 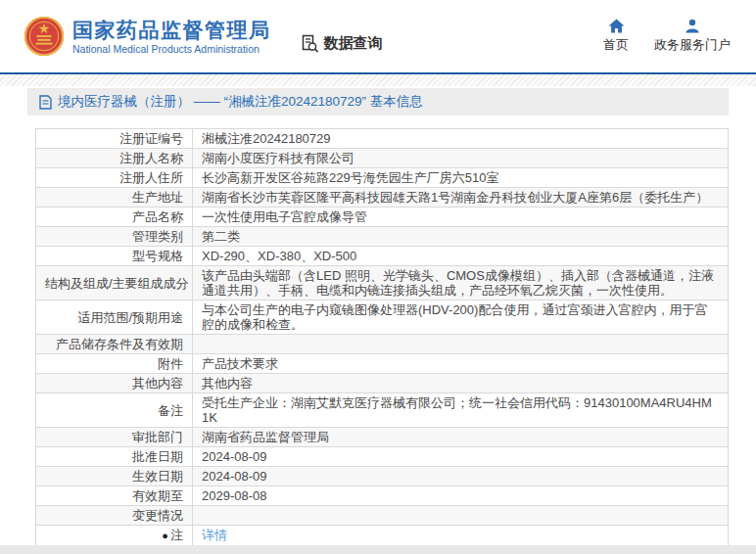 What do you see at coordinates (342, 43) in the screenshot?
I see `data-query-link: 数据查询` at bounding box center [342, 43].